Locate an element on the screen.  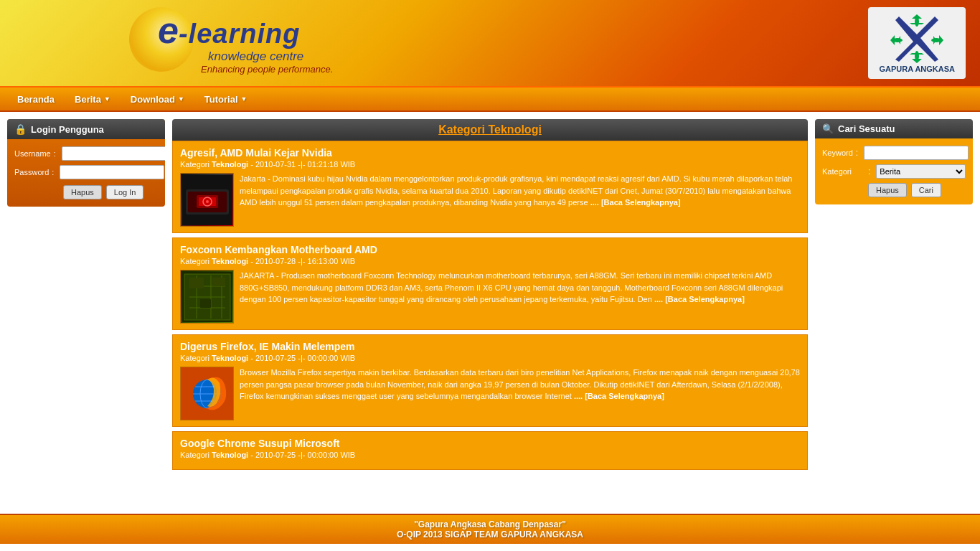
nav-berita-label: Berita is located at coordinates (88, 99).